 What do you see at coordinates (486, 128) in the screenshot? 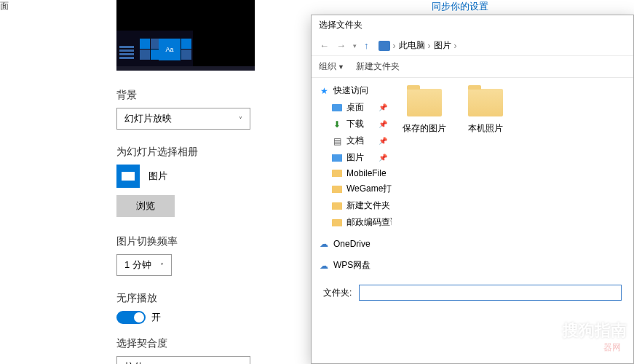
I see `folder-label: 本机照片` at bounding box center [486, 128].